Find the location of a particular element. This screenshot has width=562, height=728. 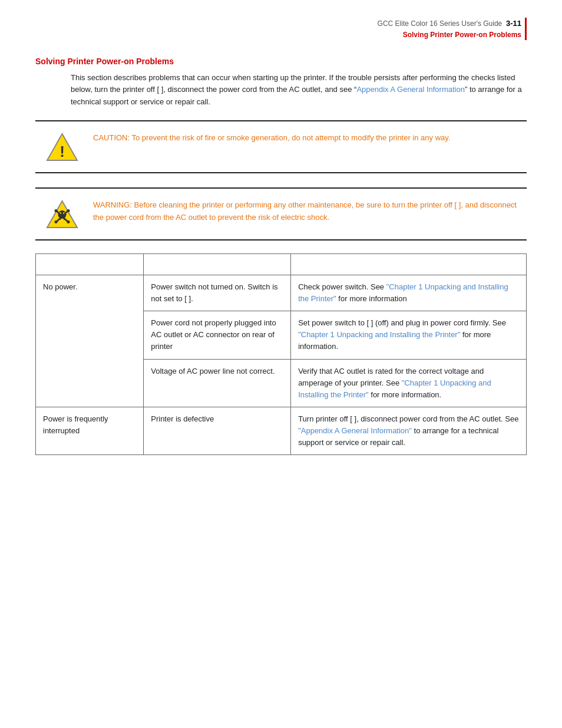

appendix-link-2: "Appendix A General Information" is located at coordinates (355, 430).